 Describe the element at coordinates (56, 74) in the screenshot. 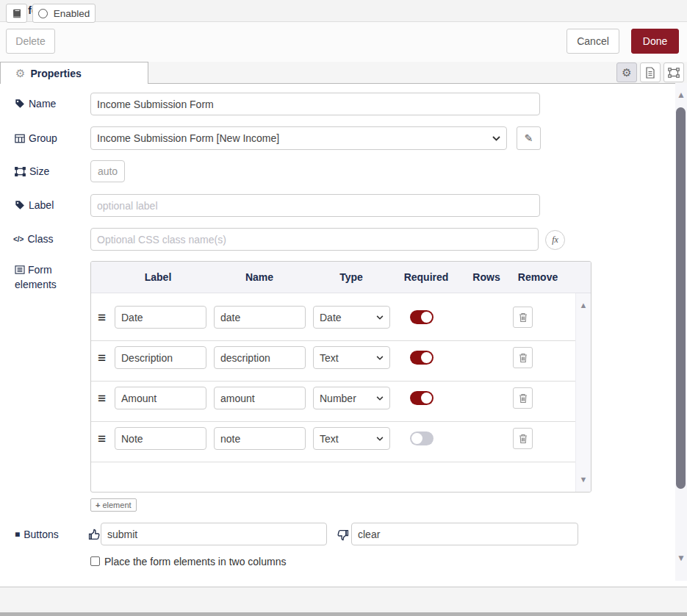

I see `tab-properties-label: Properties` at that location.